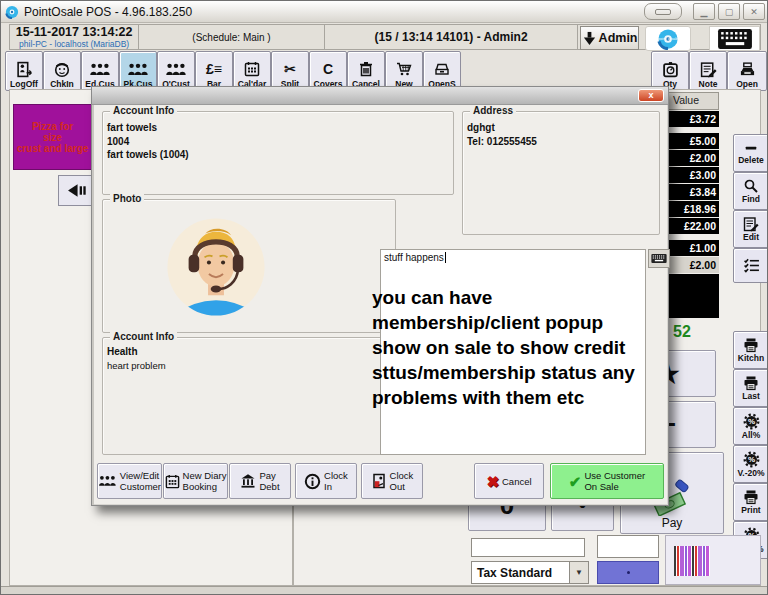  Describe the element at coordinates (493, 110) in the screenshot. I see `address-title: Address` at that location.